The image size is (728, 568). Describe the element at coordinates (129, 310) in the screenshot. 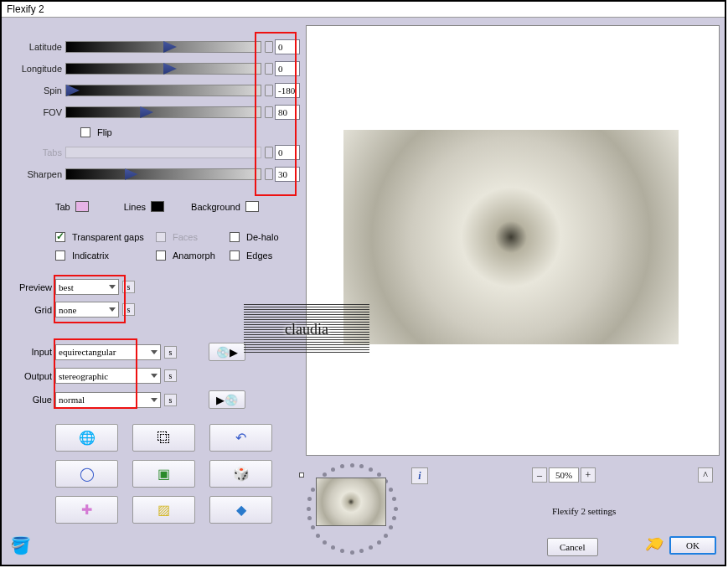

I see `grid-save-button: s` at that location.